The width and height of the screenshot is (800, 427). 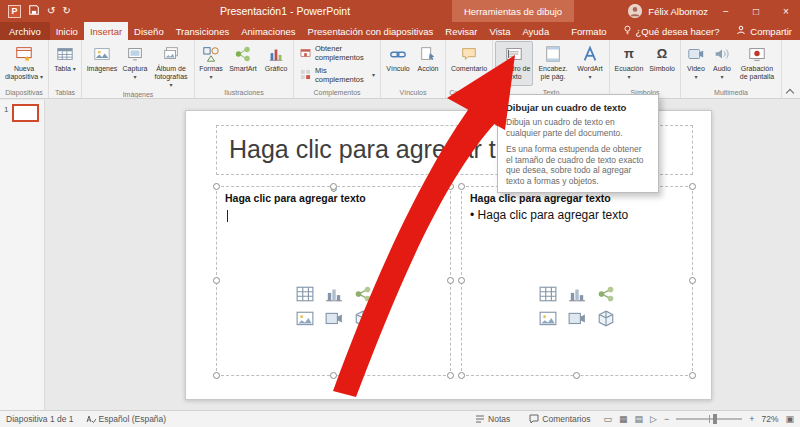 I want to click on zoom-level: 72%, so click(x=770, y=419).